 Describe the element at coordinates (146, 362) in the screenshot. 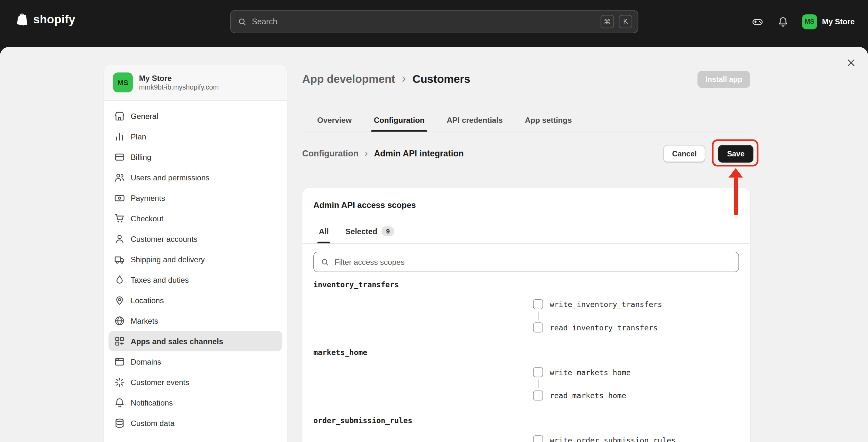

I see `sidebar-item-label: Domains` at that location.